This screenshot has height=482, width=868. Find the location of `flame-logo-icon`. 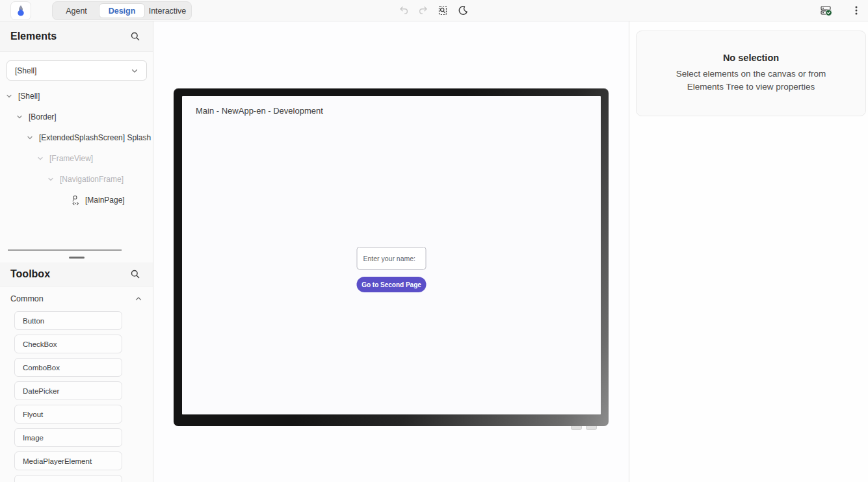

flame-logo-icon is located at coordinates (21, 11).